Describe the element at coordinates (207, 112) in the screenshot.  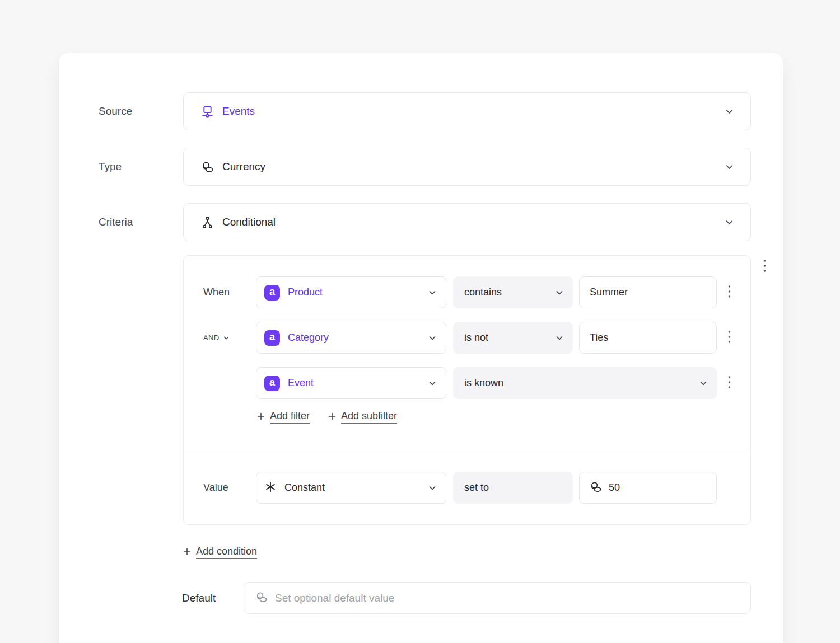
I see `events-node-icon` at that location.